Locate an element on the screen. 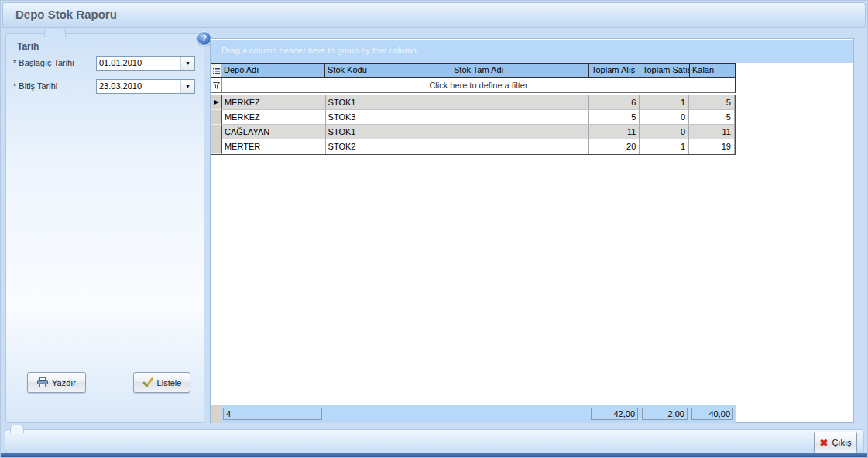 The width and height of the screenshot is (868, 458). current-row-arrow-icon: ▶ is located at coordinates (216, 102).